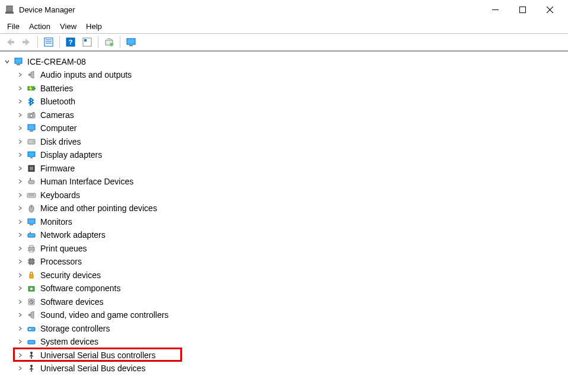 This screenshot has height=392, width=568. What do you see at coordinates (10, 42) in the screenshot?
I see `back-button` at bounding box center [10, 42].